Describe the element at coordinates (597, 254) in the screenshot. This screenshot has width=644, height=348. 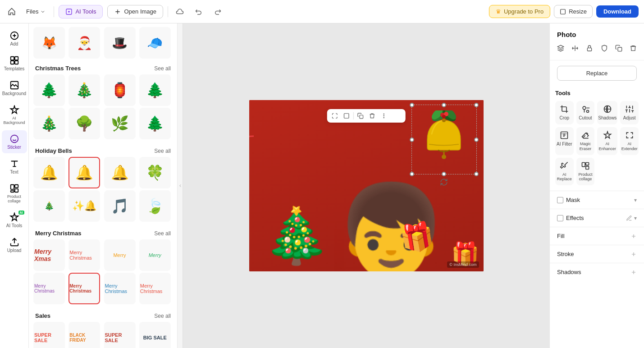
I see `stroke-section: Stroke` at that location.